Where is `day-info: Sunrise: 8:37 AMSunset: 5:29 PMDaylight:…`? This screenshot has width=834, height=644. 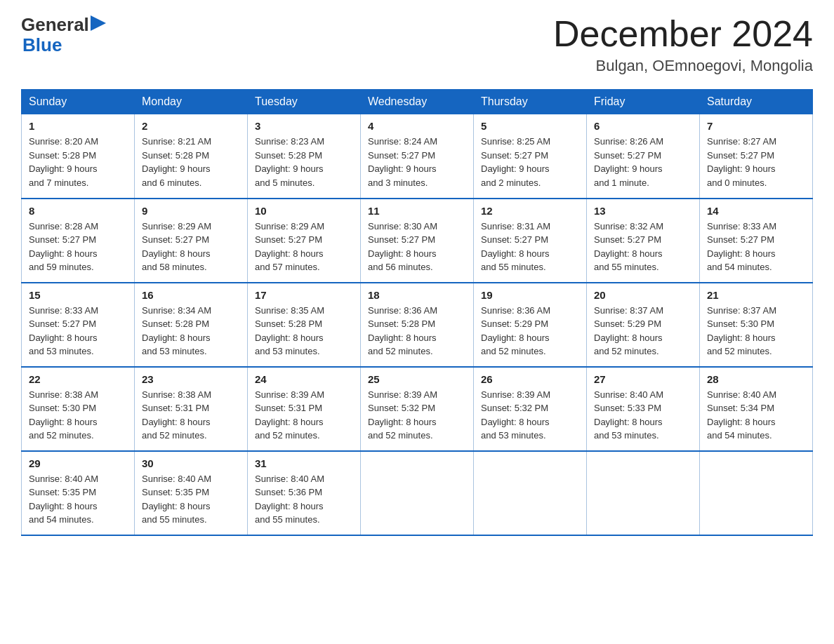 day-info: Sunrise: 8:37 AMSunset: 5:29 PMDaylight:… is located at coordinates (643, 331).